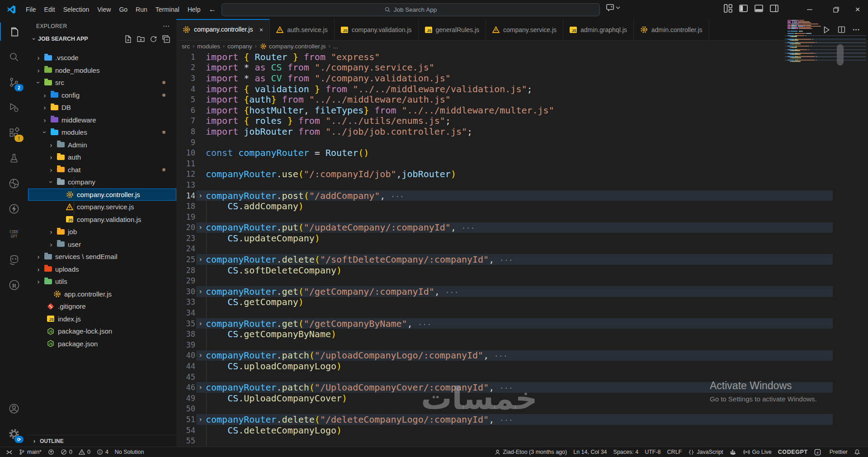 The height and width of the screenshot is (457, 868). Describe the element at coordinates (759, 8) in the screenshot. I see `toggle-panel-icon` at that location.